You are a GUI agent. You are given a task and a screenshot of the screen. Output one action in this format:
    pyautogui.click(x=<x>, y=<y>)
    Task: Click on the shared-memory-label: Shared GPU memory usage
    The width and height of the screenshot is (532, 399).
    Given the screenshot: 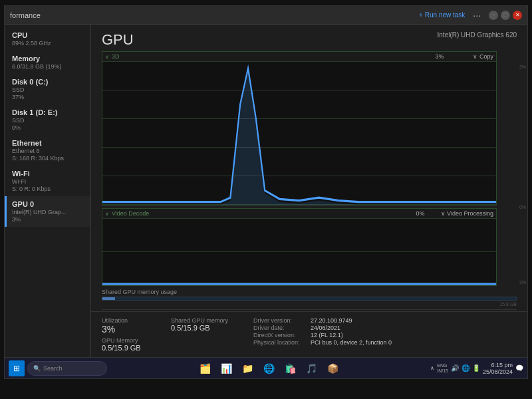 What is the action you would take?
    pyautogui.click(x=309, y=292)
    